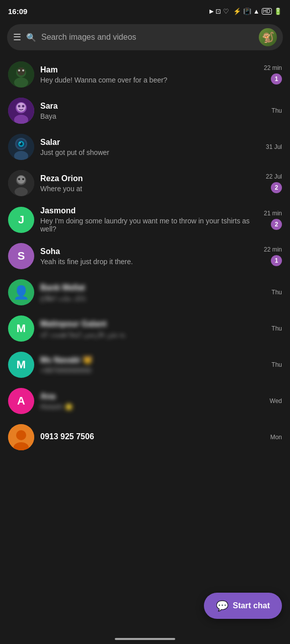 The width and height of the screenshot is (290, 644). Describe the element at coordinates (150, 152) in the screenshot. I see `chat-preview-salar: Just got put of shower` at that location.